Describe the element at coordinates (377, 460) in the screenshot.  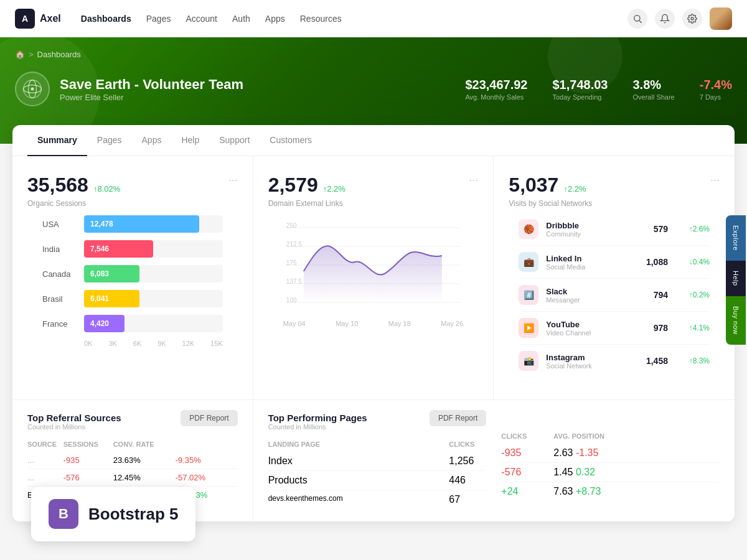
I see `pages-left: Top Performing Pages Counted in Millions…` at that location.